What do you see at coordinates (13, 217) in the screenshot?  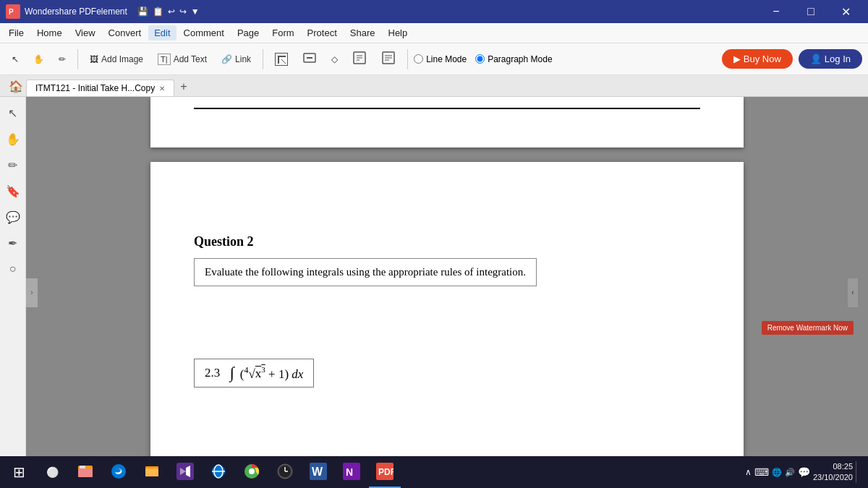 I see `sidebar-comment-icon: 💬` at bounding box center [13, 217].